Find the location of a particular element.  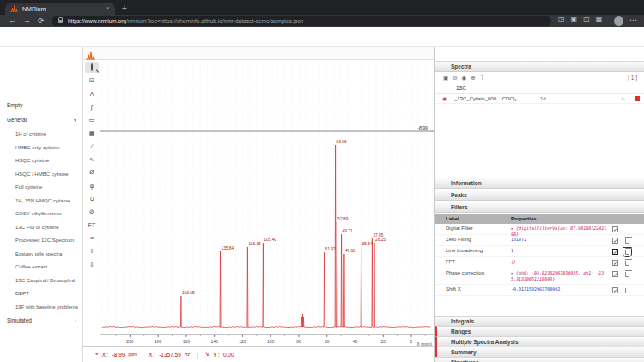

back-button: ← is located at coordinates (12, 21).